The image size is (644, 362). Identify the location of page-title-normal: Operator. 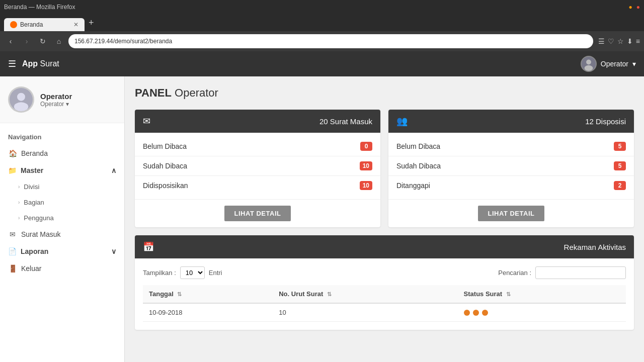
(195, 93).